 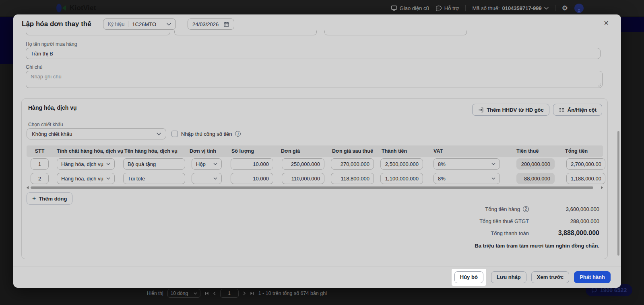 I want to click on col-header-total: Tổng tiền, so click(x=576, y=151).